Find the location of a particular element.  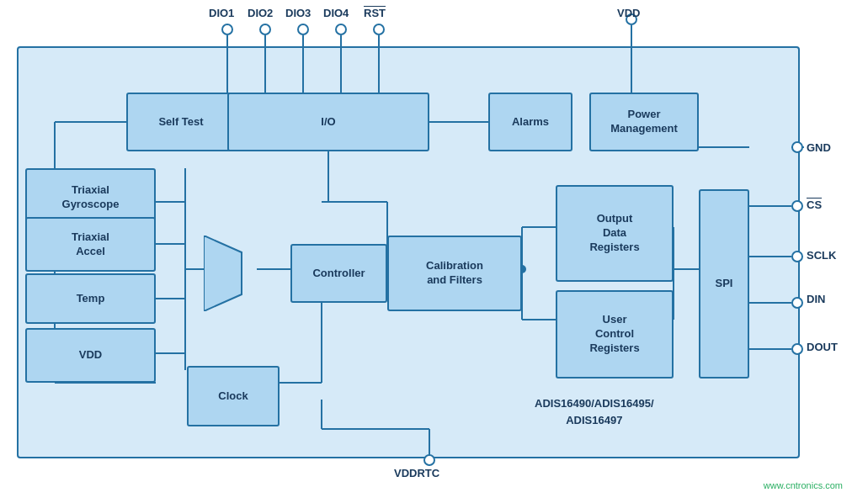

pin-rst-label: RST is located at coordinates (375, 13).